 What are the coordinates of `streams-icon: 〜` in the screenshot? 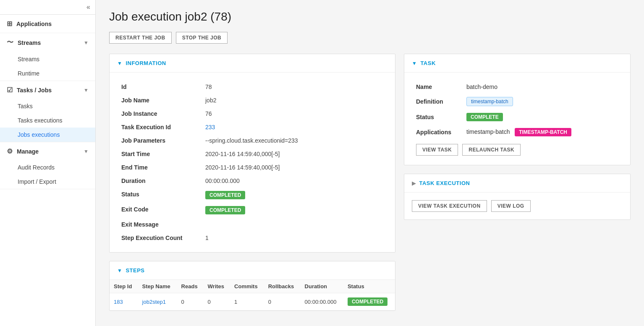 It's located at (10, 43).